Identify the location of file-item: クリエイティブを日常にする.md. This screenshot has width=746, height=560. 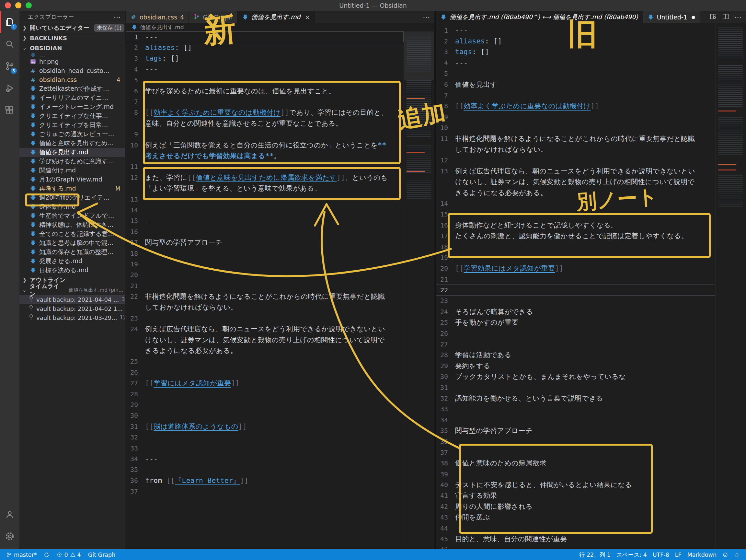
(73, 125).